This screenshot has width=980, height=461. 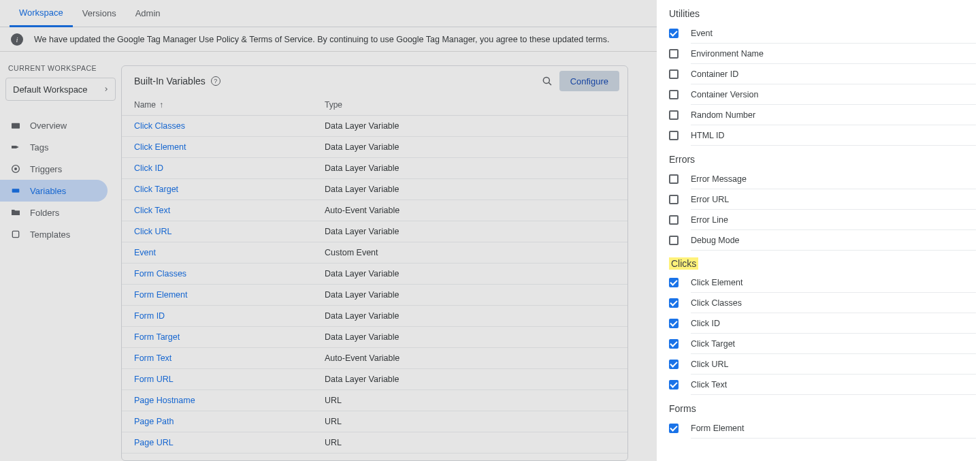 I want to click on sidebar-item-overview: Overview, so click(x=54, y=125).